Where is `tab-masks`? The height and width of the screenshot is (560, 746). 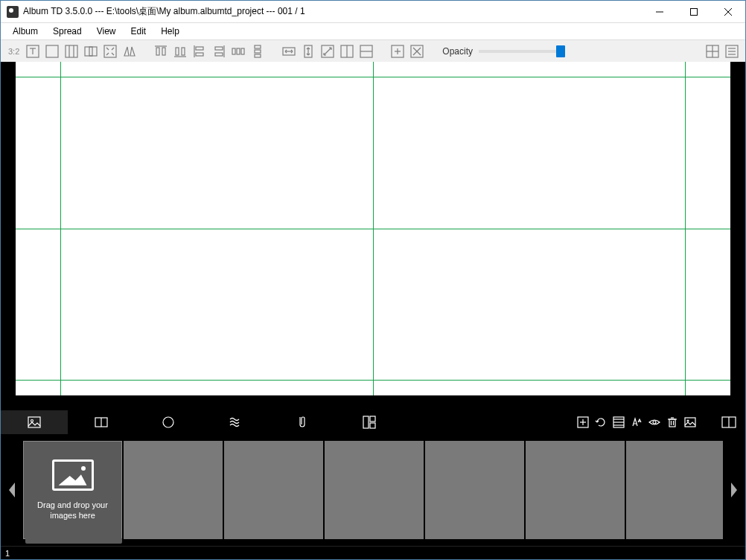 tab-masks is located at coordinates (168, 422).